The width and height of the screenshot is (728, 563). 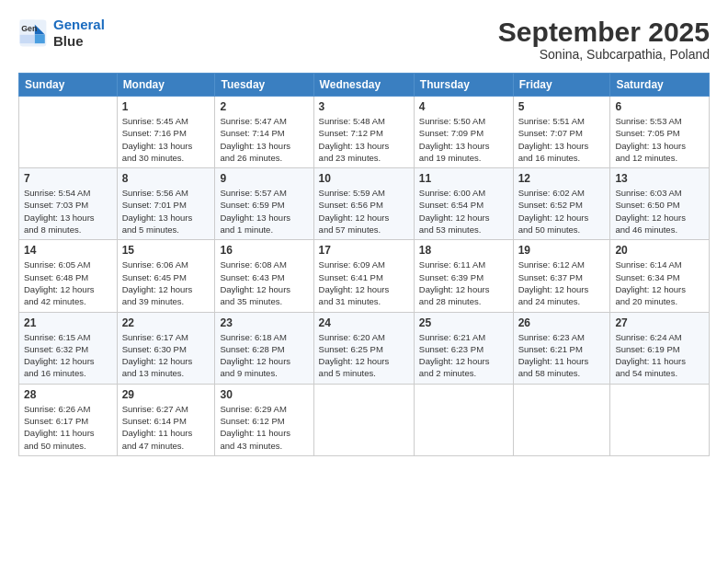 What do you see at coordinates (265, 132) in the screenshot?
I see `calendar-cell: 2Sunrise: 5:47 AM Sunset: 7:14 PM Daylig…` at bounding box center [265, 132].